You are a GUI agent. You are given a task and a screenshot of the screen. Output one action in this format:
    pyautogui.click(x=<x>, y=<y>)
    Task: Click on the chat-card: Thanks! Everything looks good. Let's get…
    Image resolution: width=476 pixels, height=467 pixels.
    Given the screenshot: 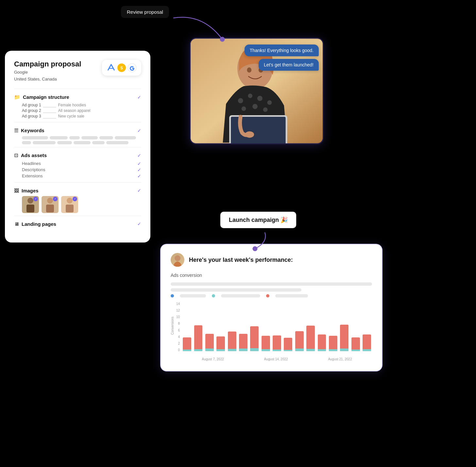 What is the action you would take?
    pyautogui.click(x=257, y=91)
    